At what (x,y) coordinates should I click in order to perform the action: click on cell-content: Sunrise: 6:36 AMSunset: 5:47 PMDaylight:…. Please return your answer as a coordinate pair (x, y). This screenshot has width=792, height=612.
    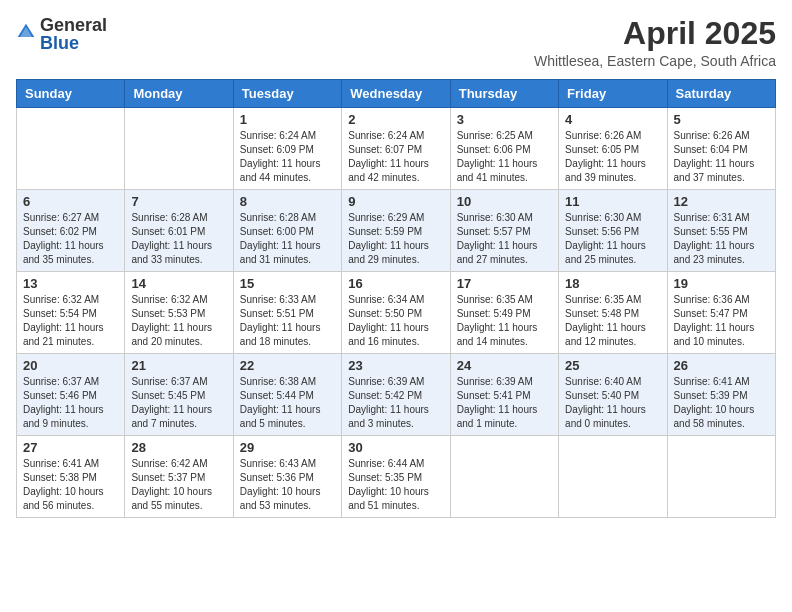
    Looking at the image, I should click on (722, 321).